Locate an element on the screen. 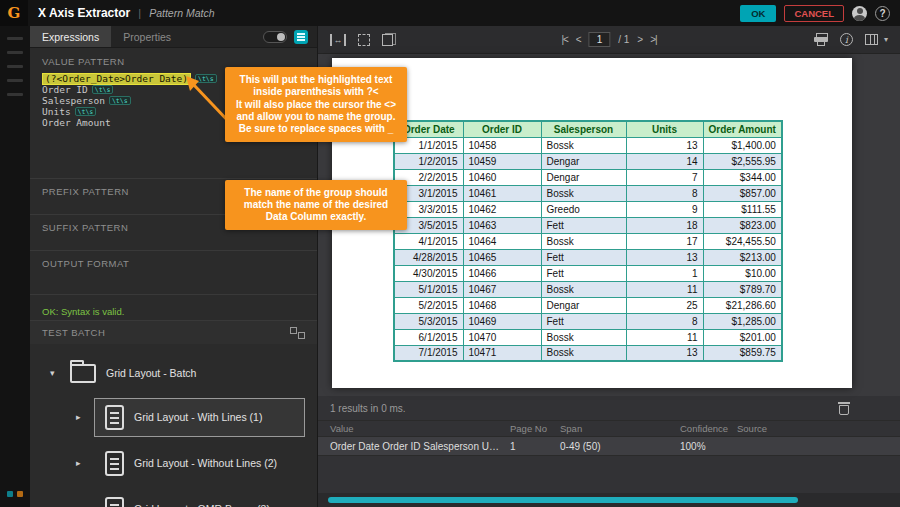 Image resolution: width=900 pixels, height=507 pixels. chevron-down-icon: ▾ is located at coordinates (886, 40).